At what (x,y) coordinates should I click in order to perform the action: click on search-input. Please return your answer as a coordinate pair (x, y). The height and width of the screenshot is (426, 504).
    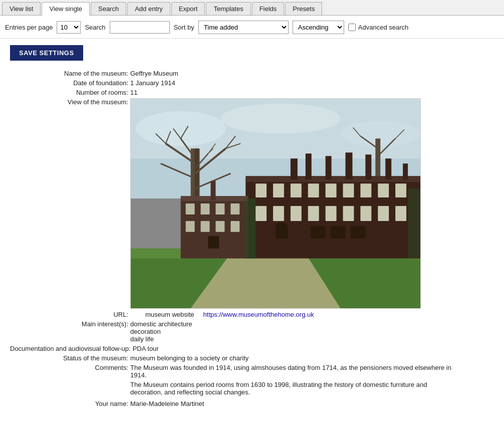
    Looking at the image, I should click on (140, 27).